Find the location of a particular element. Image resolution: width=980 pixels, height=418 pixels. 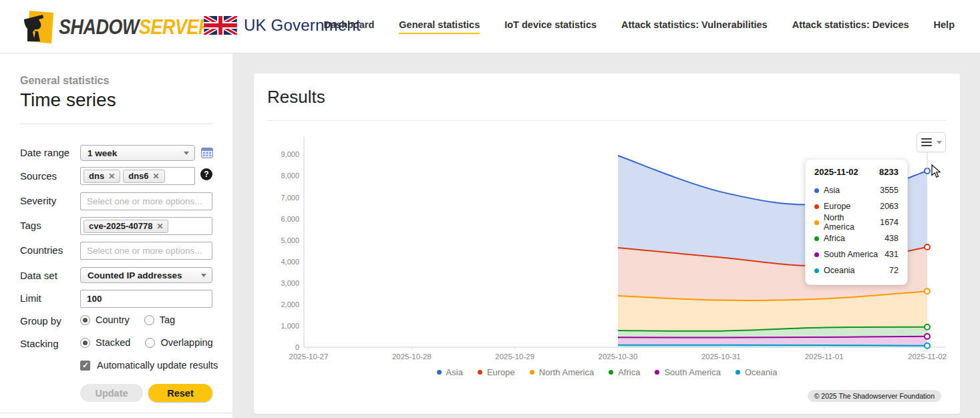

tooltip-row: Africa 438 is located at coordinates (856, 238).